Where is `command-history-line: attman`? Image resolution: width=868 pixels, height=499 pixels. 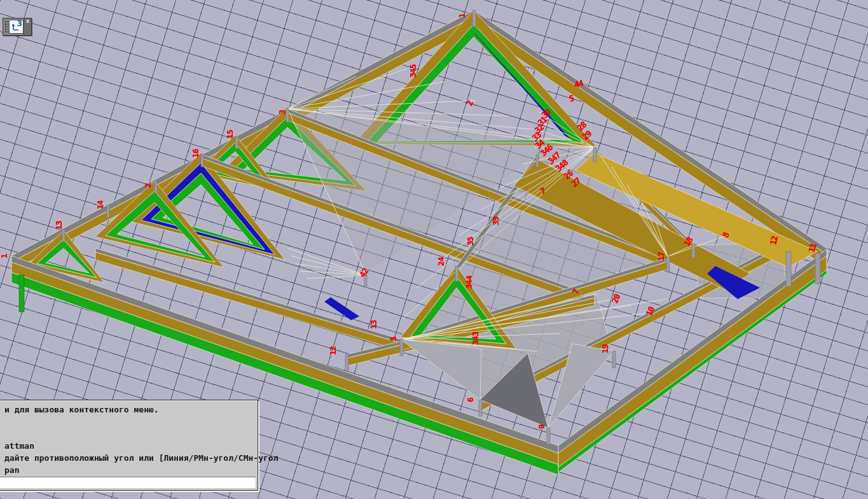 command-history-line: attman is located at coordinates (128, 446).